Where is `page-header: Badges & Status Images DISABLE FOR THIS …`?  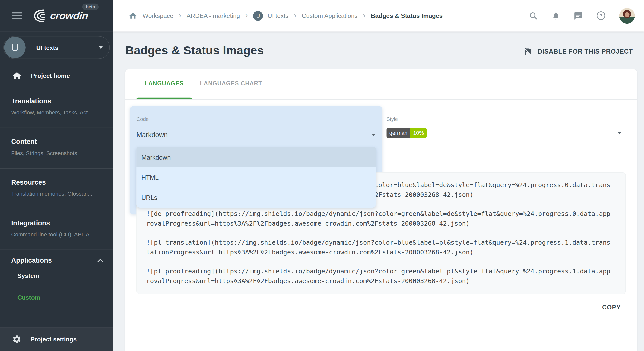 page-header: Badges & Status Images DISABLE FOR THIS … is located at coordinates (381, 51).